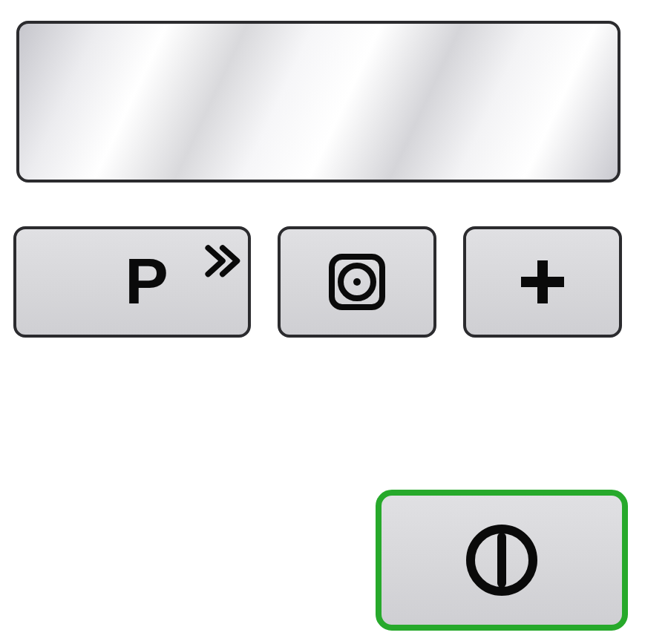 The image size is (668, 644). I want to click on program-button: P, so click(132, 282).